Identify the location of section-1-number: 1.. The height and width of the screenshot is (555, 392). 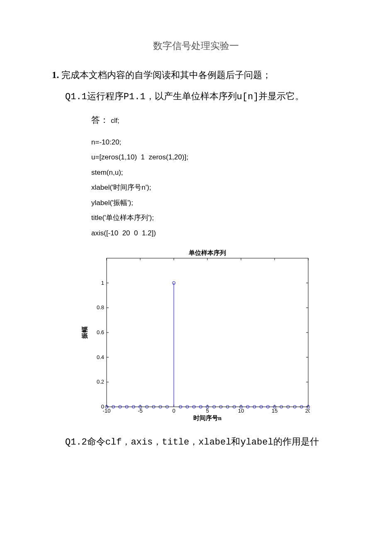
(56, 75).